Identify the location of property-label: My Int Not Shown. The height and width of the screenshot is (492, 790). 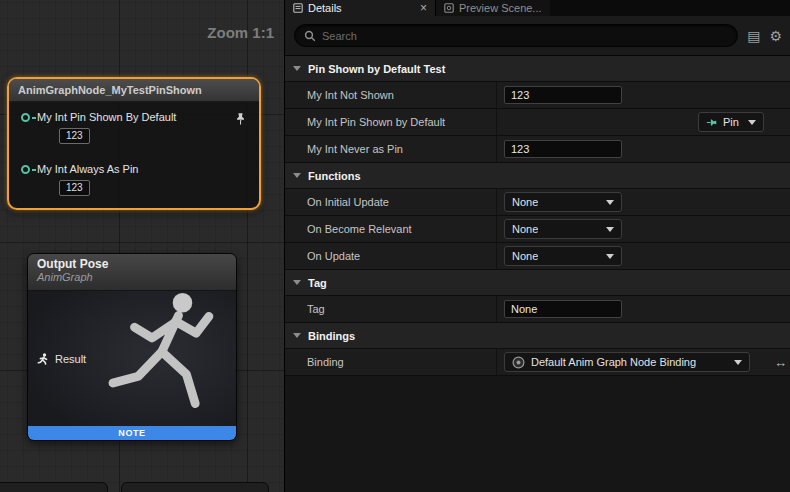
(391, 95).